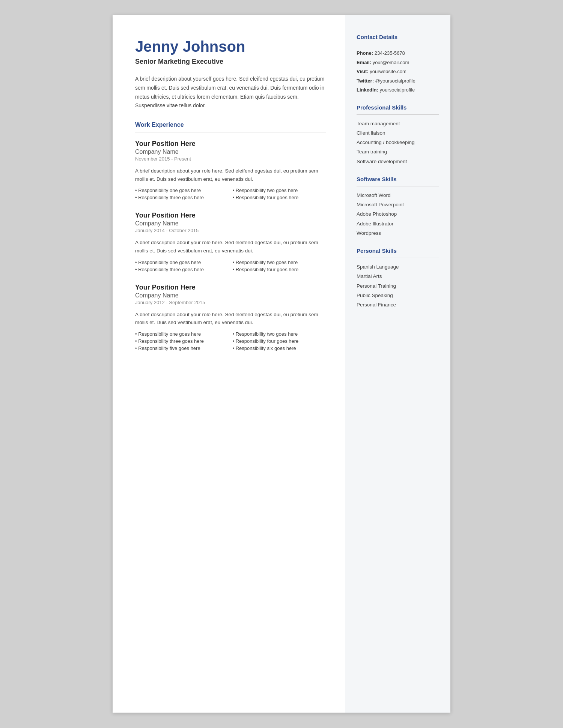 The height and width of the screenshot is (728, 563). Describe the element at coordinates (230, 132) in the screenshot. I see `work-experience-divider` at that location.